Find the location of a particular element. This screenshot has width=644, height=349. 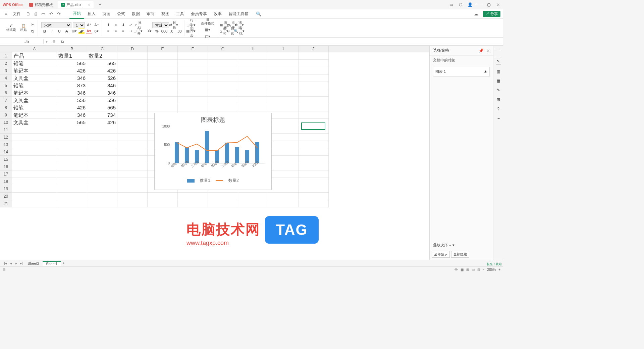

merge-button: ⊟合并▾ is located at coordinates (138, 31).